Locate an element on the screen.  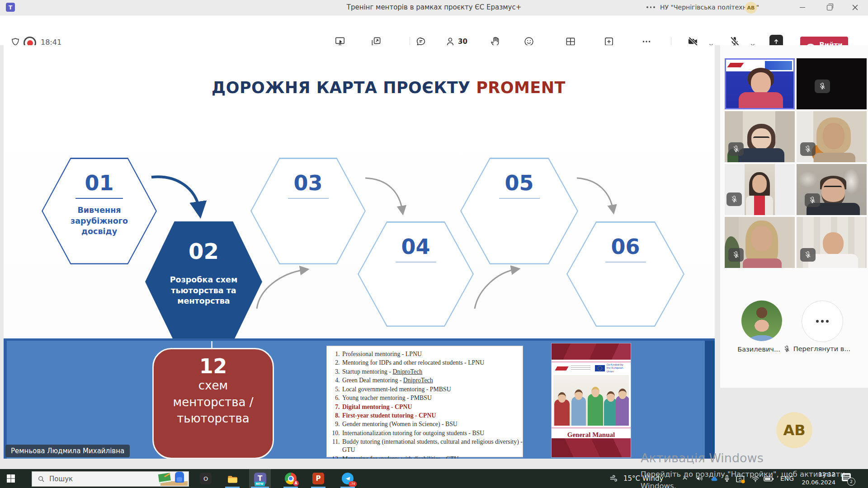
scheme-item: Young teacher mentoring - PMBSU is located at coordinates (432, 398).